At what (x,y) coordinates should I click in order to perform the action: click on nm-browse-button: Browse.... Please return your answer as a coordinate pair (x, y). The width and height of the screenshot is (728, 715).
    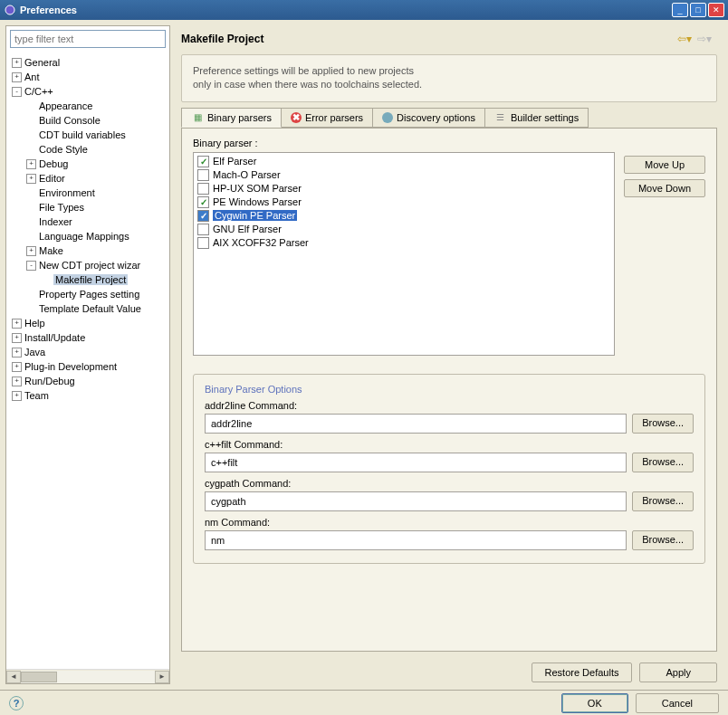
    Looking at the image, I should click on (663, 540).